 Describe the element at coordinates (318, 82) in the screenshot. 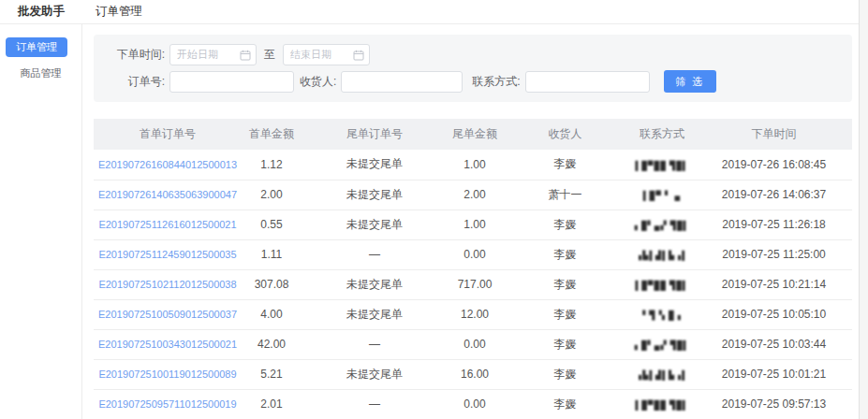

I see `consignee-label: 收货人:` at that location.